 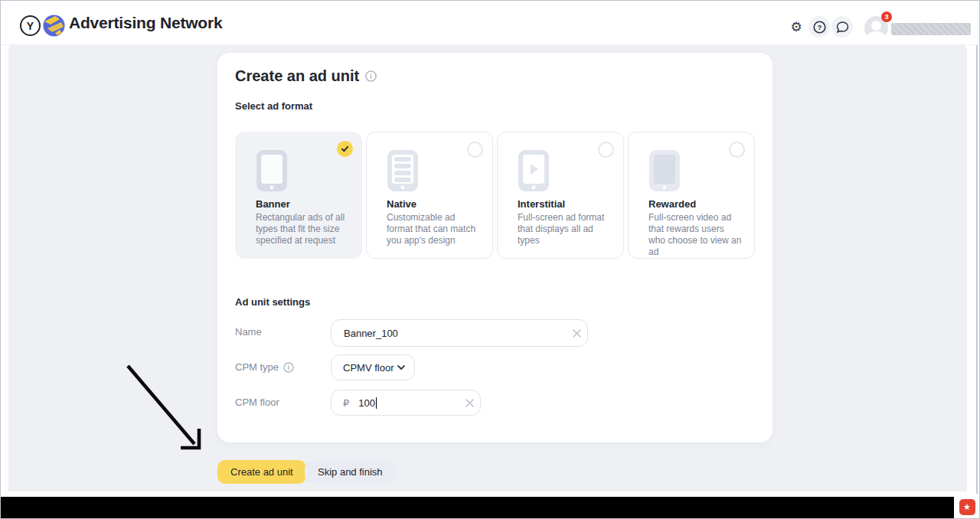 What do you see at coordinates (145, 23) in the screenshot?
I see `brand-title: Advertising Network` at bounding box center [145, 23].